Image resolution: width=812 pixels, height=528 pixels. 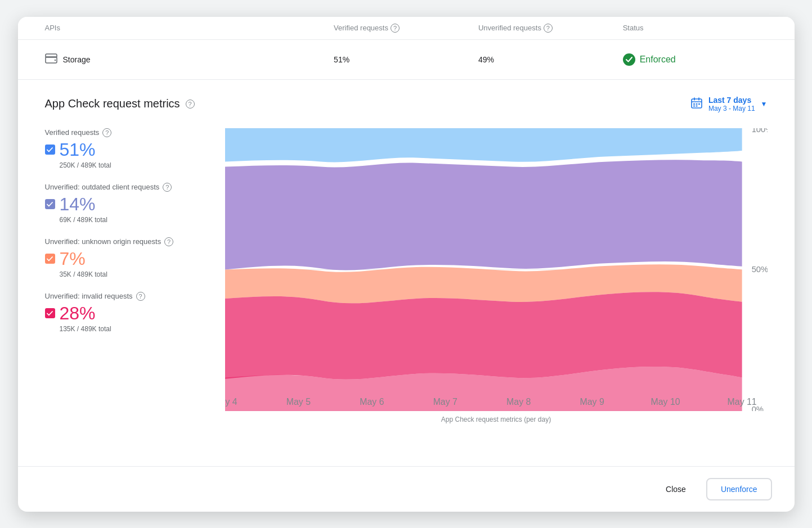 I want to click on unenforce-button: Unenforce, so click(x=739, y=489).